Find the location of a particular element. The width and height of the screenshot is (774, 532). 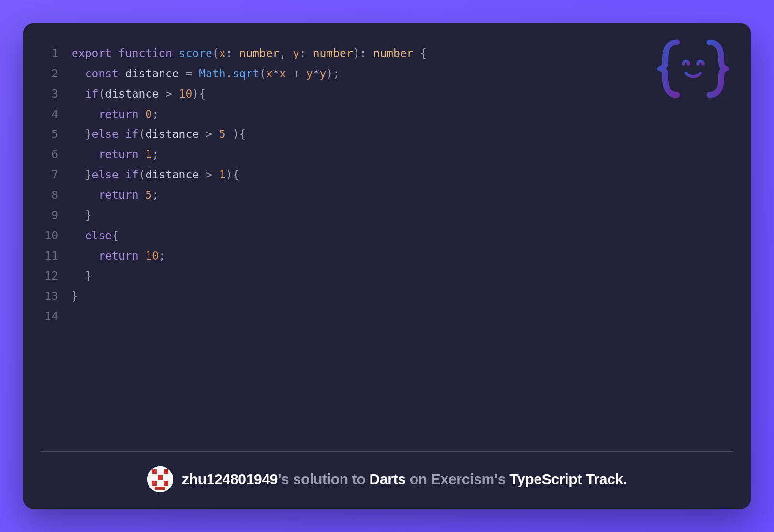

line-number: 12 is located at coordinates (49, 276).